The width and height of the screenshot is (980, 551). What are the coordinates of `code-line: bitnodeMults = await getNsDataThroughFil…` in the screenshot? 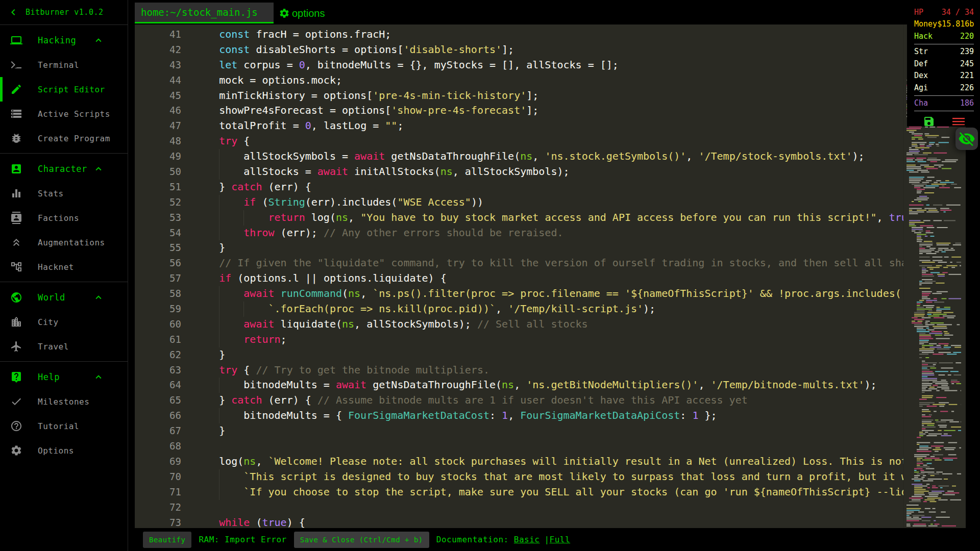 It's located at (549, 385).